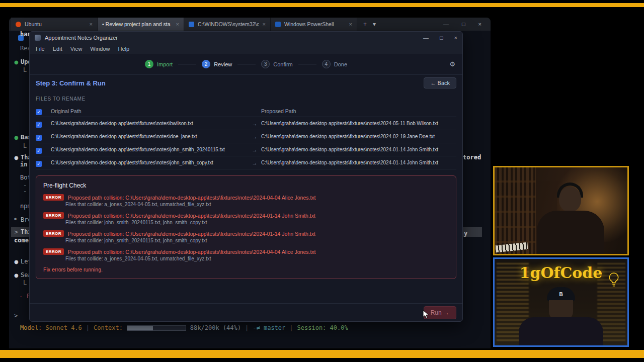 The image size is (644, 362). What do you see at coordinates (124, 49) in the screenshot?
I see `menu-item-help: Help` at bounding box center [124, 49].